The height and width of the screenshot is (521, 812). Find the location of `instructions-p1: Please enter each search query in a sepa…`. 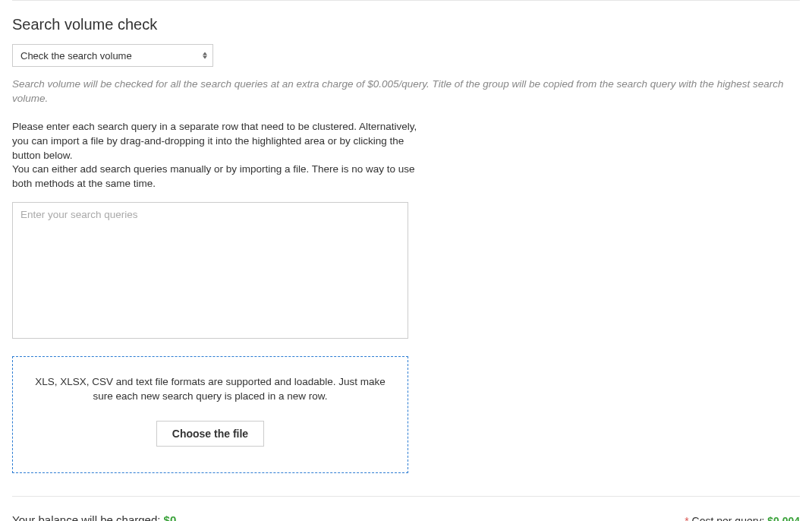

instructions-p1: Please enter each search query in a sepa… is located at coordinates (223, 141).